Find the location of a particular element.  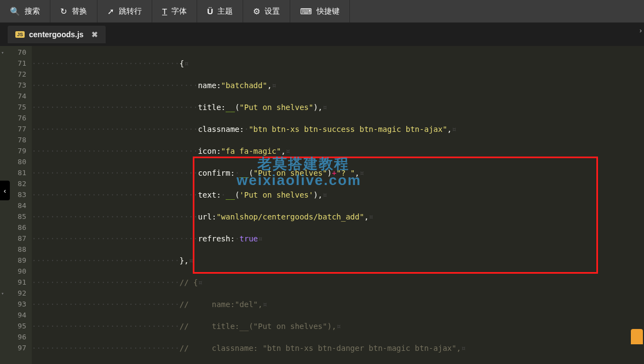

line-number: 88 is located at coordinates (16, 250).